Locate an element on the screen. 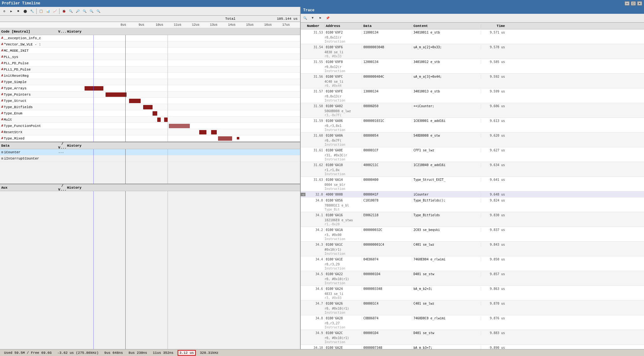 This screenshot has height=356, width=644. zoom-in-button: 🔍 is located at coordinates (71, 11).